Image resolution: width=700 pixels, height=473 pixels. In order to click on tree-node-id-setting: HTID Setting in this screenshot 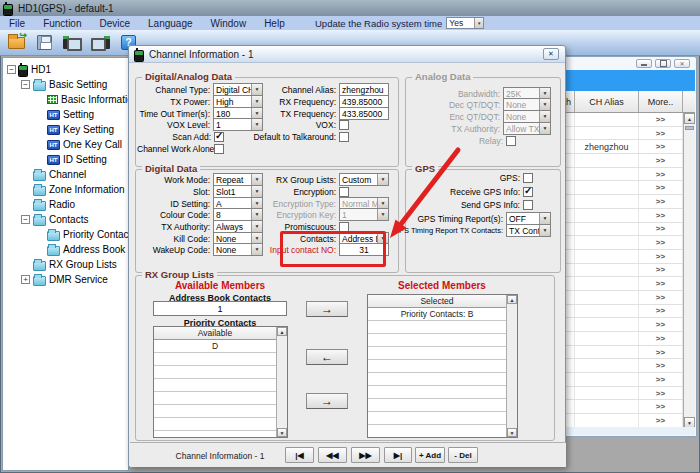, I will do `click(66, 160)`.